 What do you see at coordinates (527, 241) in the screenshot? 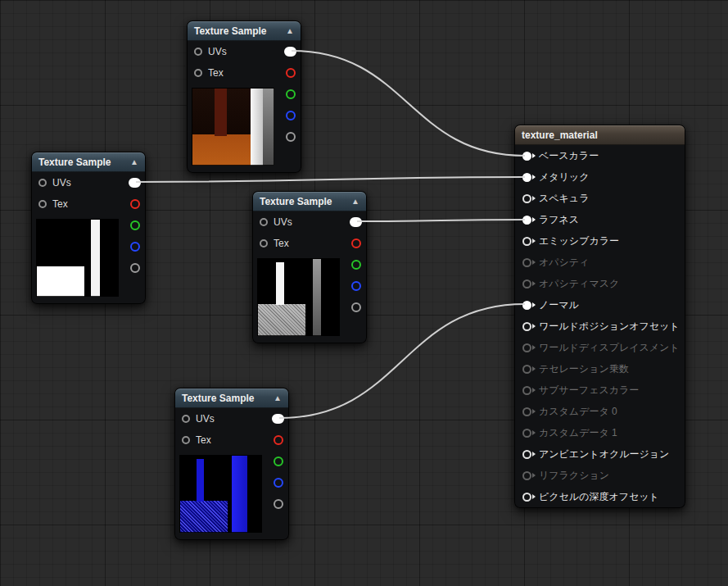
I see `emissive-input-pin` at bounding box center [527, 241].